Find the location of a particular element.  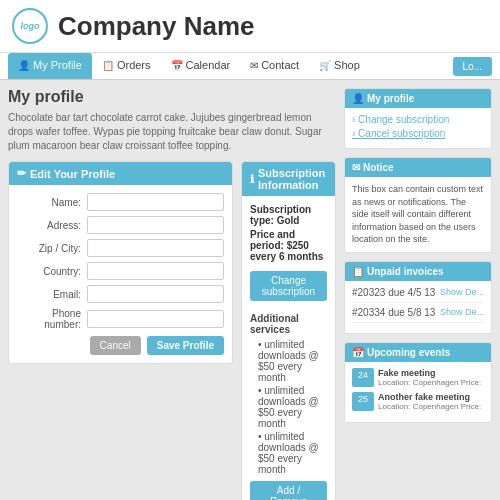

unpaid-header: 📋 Unpaid invoices is located at coordinates (418, 272).